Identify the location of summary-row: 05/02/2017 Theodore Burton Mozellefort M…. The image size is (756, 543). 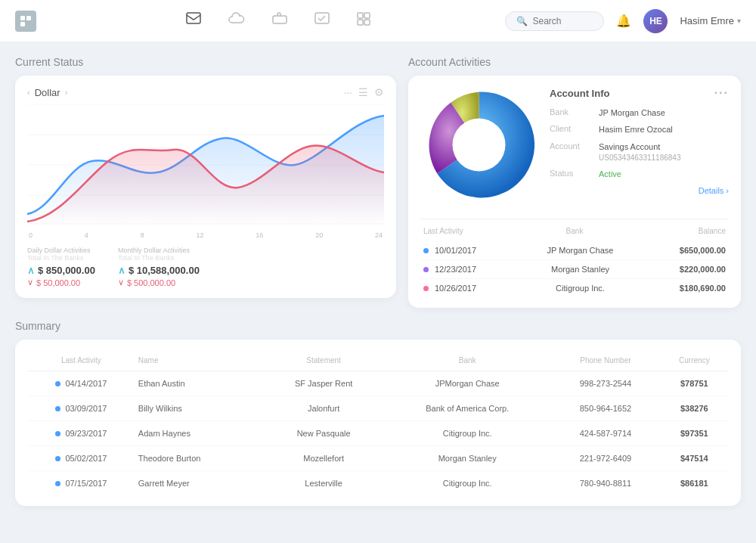
(378, 458).